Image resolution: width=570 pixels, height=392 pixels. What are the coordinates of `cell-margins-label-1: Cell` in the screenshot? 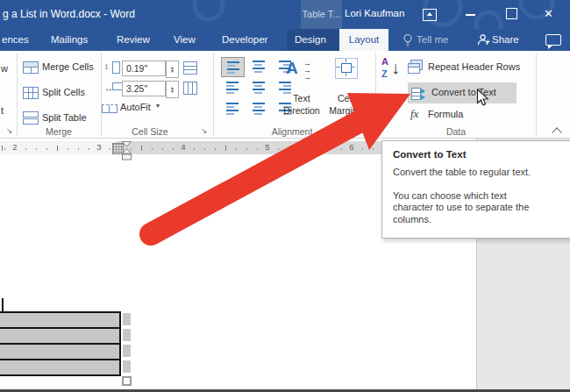 It's located at (346, 98).